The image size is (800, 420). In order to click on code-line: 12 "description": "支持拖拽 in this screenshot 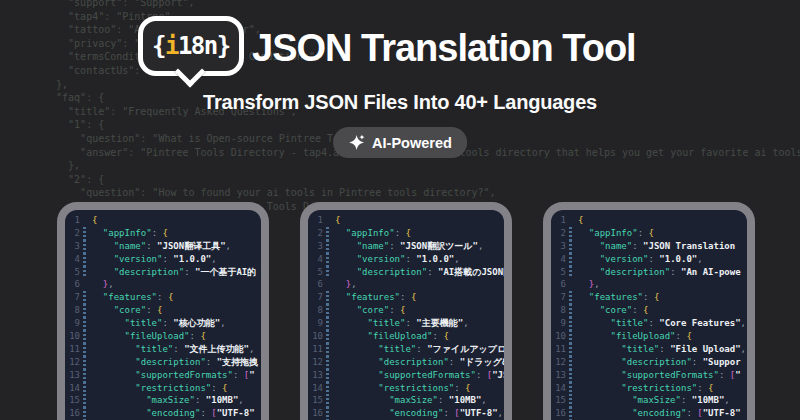, I will do `click(163, 362)`.